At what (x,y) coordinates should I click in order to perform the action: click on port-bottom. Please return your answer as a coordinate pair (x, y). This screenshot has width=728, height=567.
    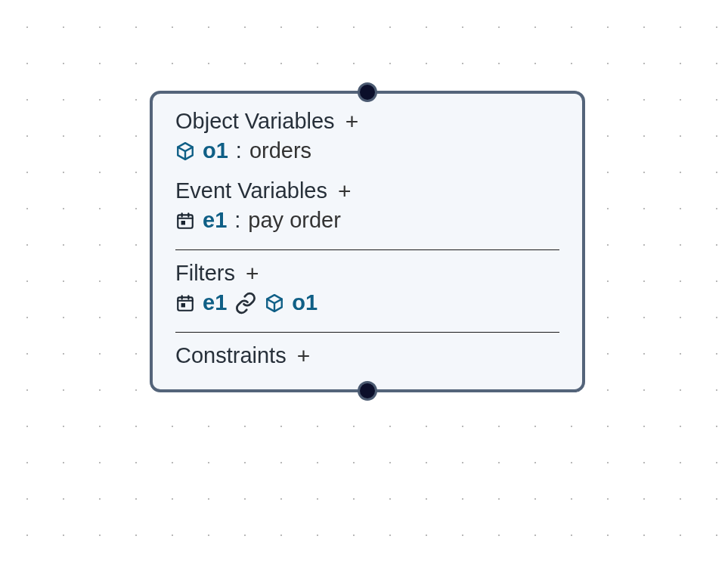
    Looking at the image, I should click on (367, 391).